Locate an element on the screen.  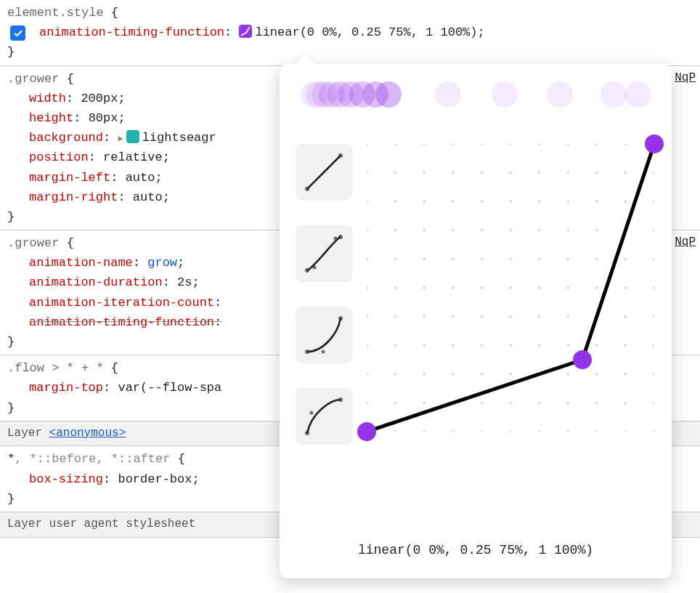
open-brace: { is located at coordinates (115, 13).